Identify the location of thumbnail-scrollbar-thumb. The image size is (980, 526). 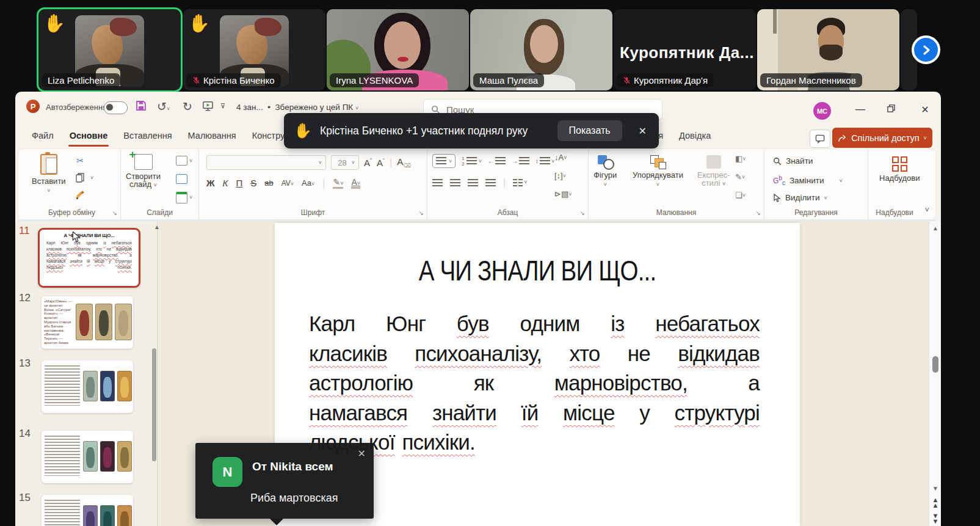
(154, 404).